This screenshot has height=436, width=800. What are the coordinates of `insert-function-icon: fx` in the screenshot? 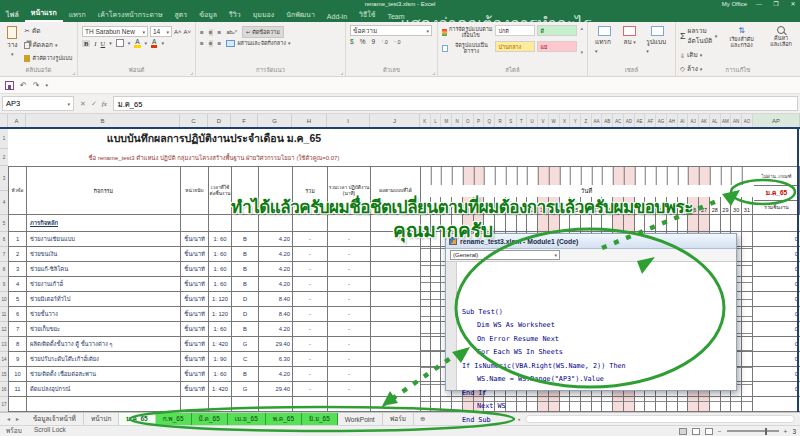 It's located at (104, 104).